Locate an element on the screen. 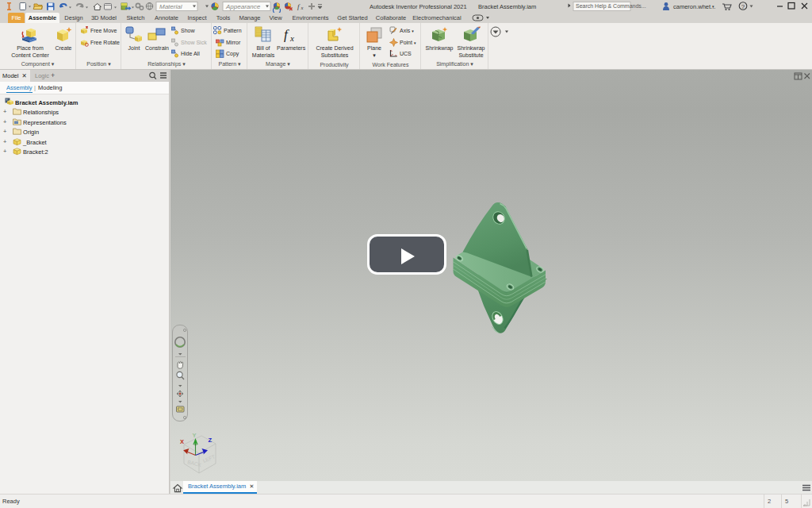  svg-text: Z is located at coordinates (211, 440).